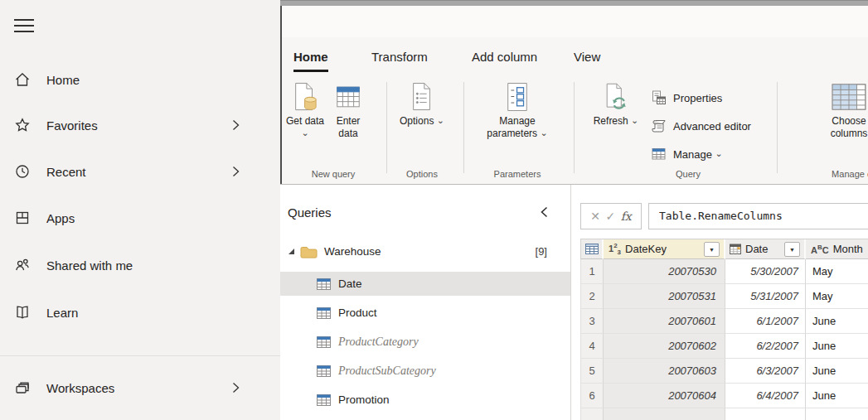  Describe the element at coordinates (820, 249) in the screenshot. I see `text-type-icon: ABC` at that location.